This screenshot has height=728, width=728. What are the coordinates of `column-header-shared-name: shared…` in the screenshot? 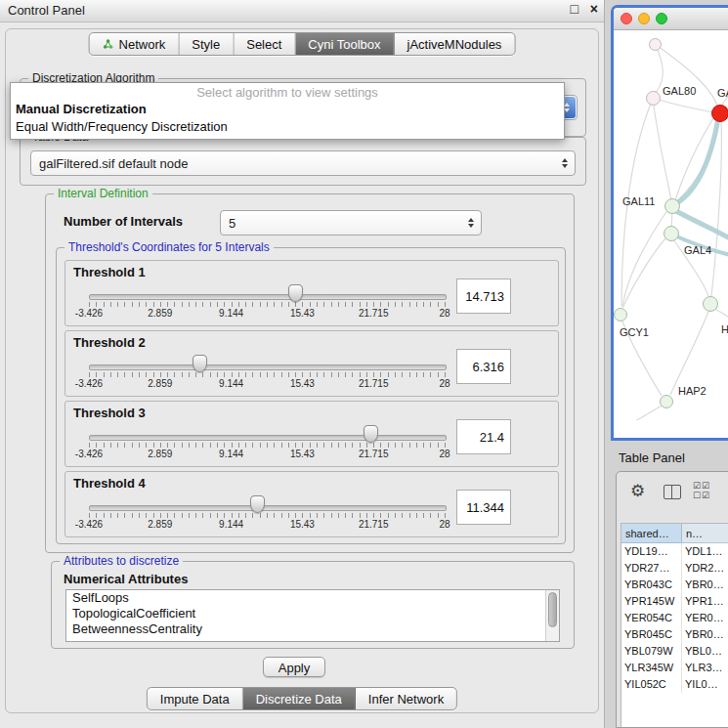 It's located at (652, 534).